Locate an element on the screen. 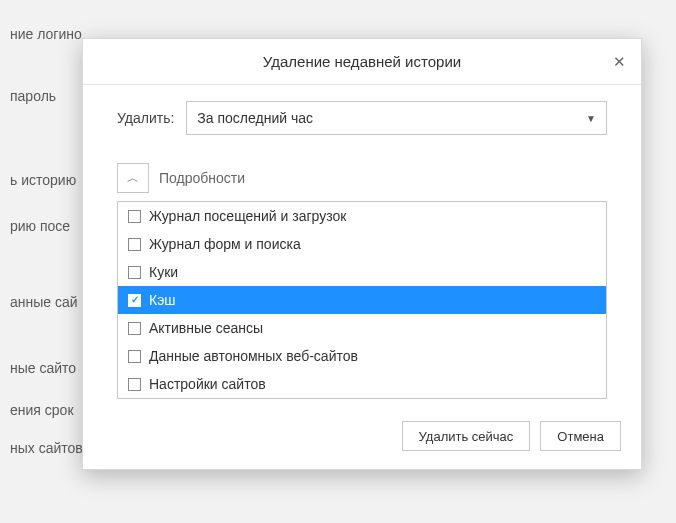 The height and width of the screenshot is (523, 676). clear-option-label: Кэш is located at coordinates (162, 300).